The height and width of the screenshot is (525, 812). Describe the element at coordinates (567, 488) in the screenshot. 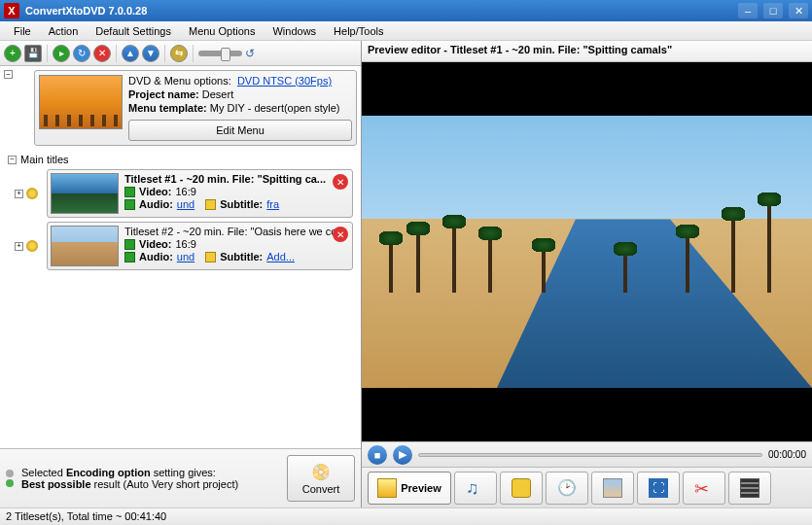

I see `tab-chapters: 🕑` at that location.